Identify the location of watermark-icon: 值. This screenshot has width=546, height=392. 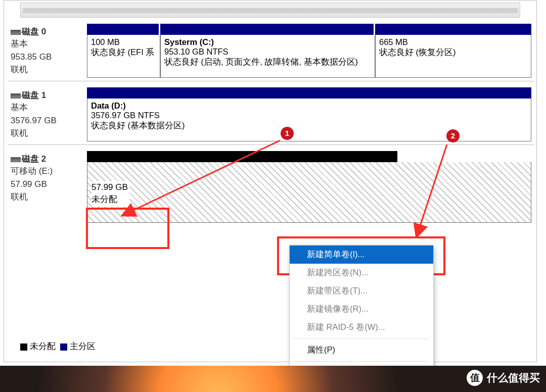
(475, 378).